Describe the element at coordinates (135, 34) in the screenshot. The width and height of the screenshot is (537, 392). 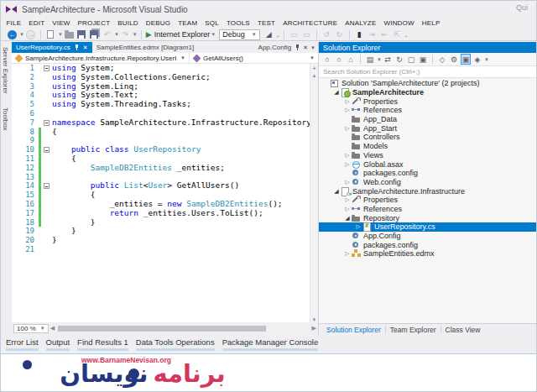
I see `redo-dropdown-icon: ▼` at that location.